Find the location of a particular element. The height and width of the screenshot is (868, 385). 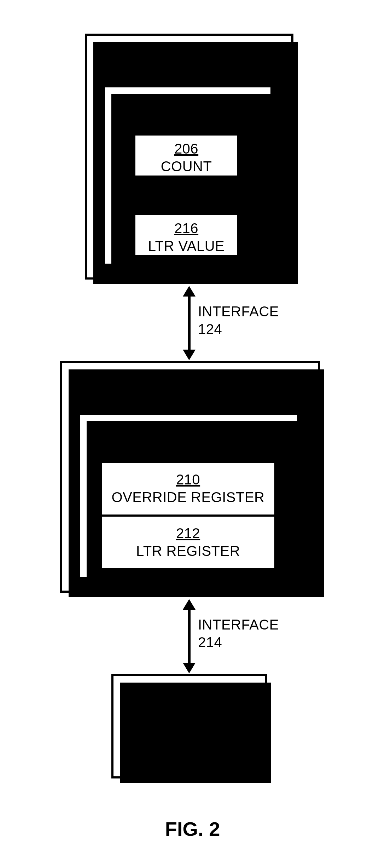

count-label: COUNT is located at coordinates (187, 166).